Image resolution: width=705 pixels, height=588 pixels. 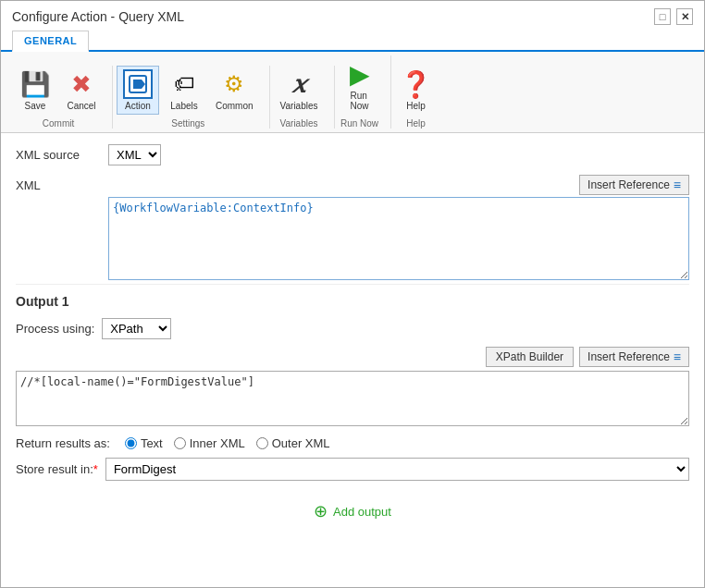 What do you see at coordinates (352, 301) in the screenshot?
I see `output-title: Output 1` at bounding box center [352, 301].